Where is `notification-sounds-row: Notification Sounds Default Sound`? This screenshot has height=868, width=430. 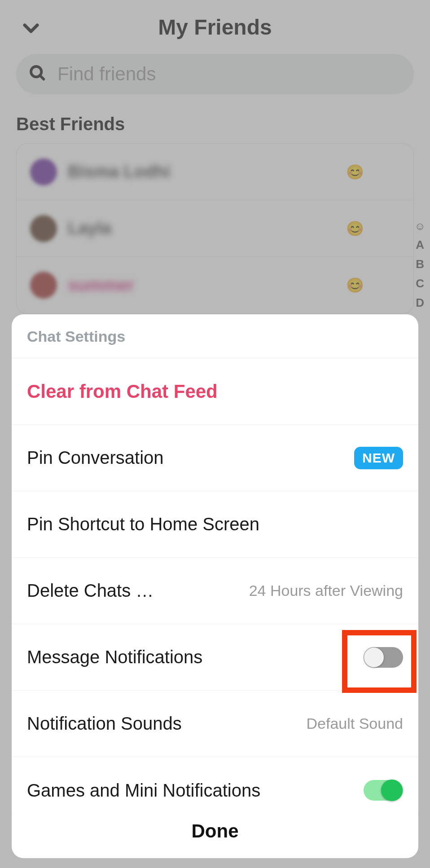 notification-sounds-row: Notification Sounds Default Sound is located at coordinates (215, 724).